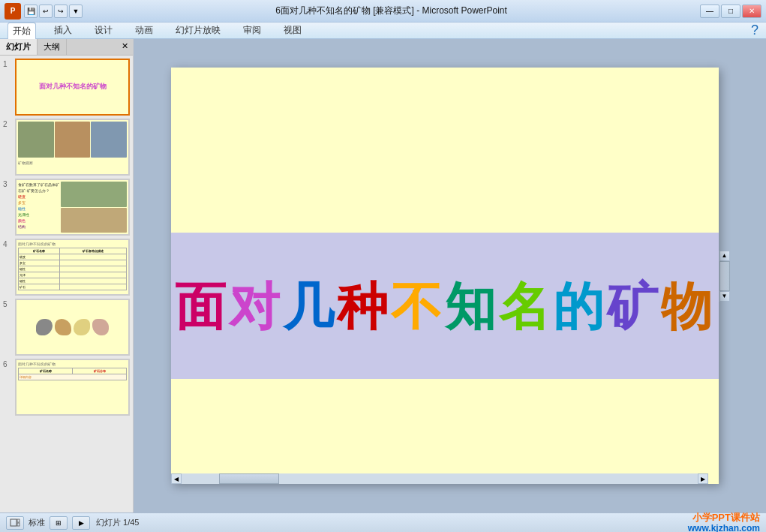  I want to click on quick-access: 💾 ↩ ↪ ▼, so click(53, 11).